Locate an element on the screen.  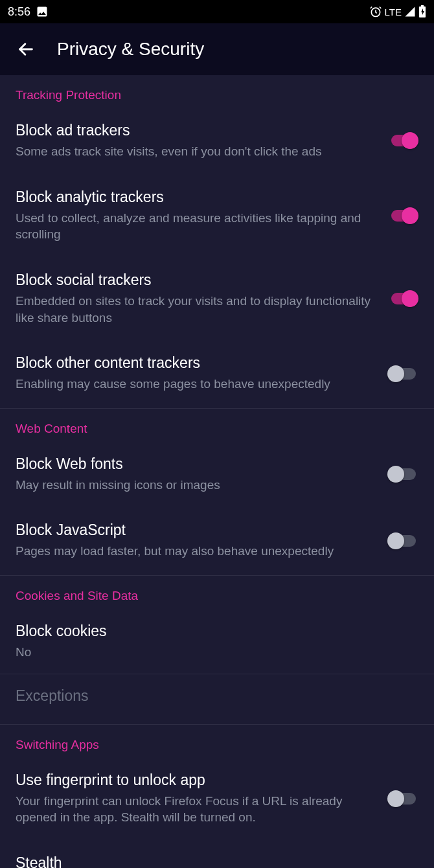
pref-title: Exceptions is located at coordinates (217, 696).